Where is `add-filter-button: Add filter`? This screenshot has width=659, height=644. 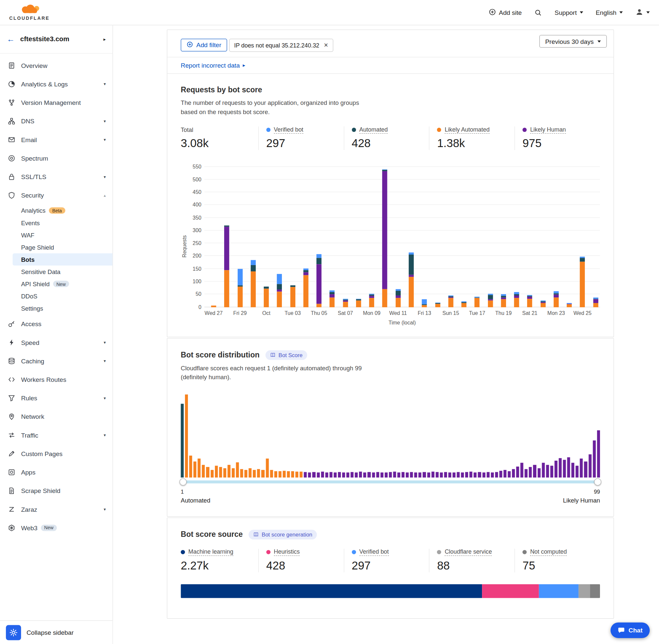 add-filter-button: Add filter is located at coordinates (204, 45).